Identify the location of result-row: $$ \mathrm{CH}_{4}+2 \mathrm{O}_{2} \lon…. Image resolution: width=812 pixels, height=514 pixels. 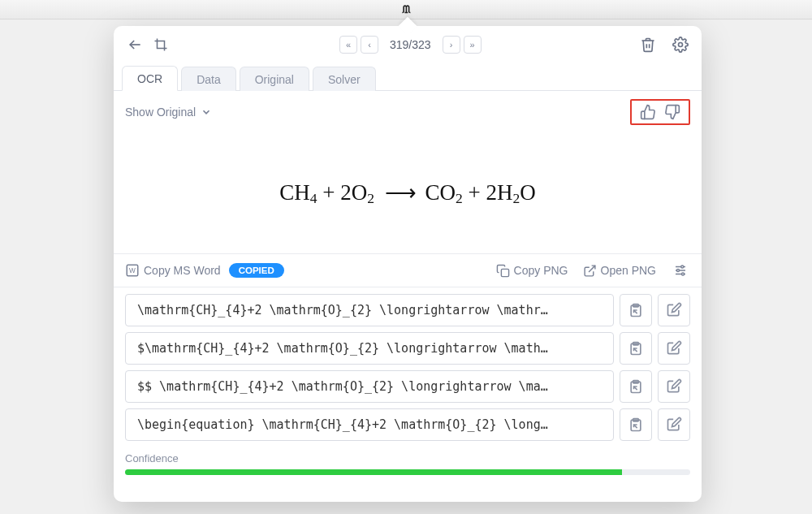
(408, 387).